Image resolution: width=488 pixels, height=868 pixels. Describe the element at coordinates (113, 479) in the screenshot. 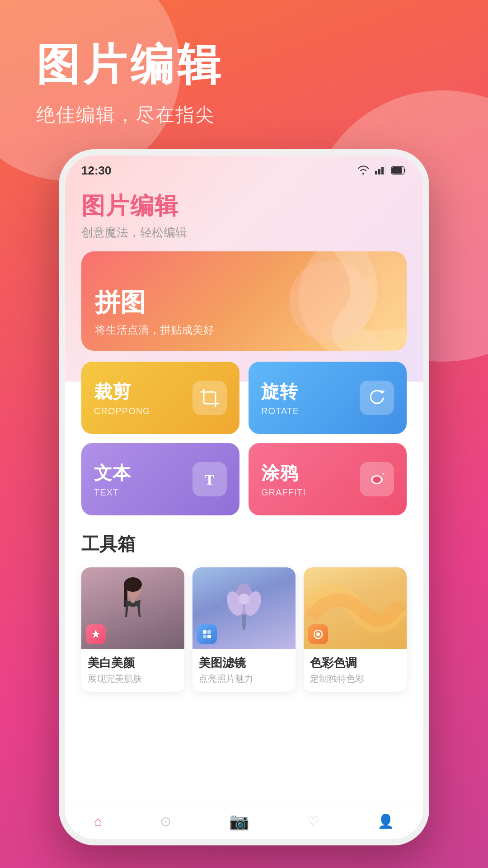

I see `tool-text-text: 文本 TEXT` at that location.